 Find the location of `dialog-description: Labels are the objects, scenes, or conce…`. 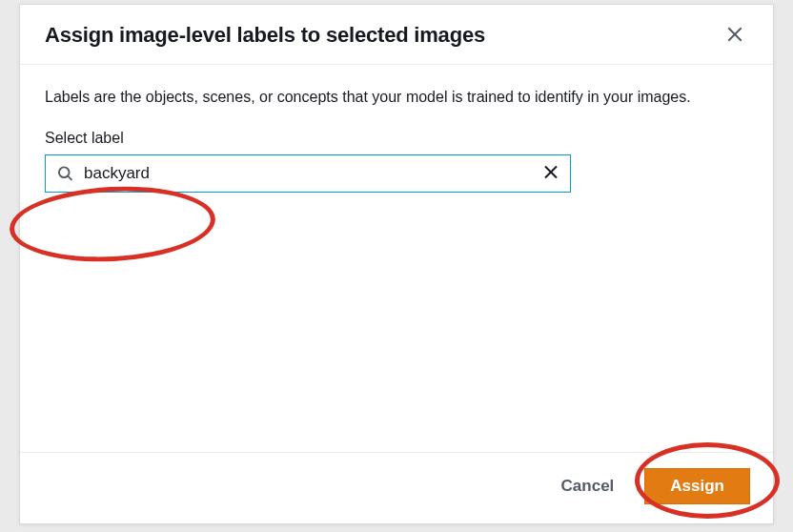

dialog-description: Labels are the objects, scenes, or conce… is located at coordinates (396, 97).